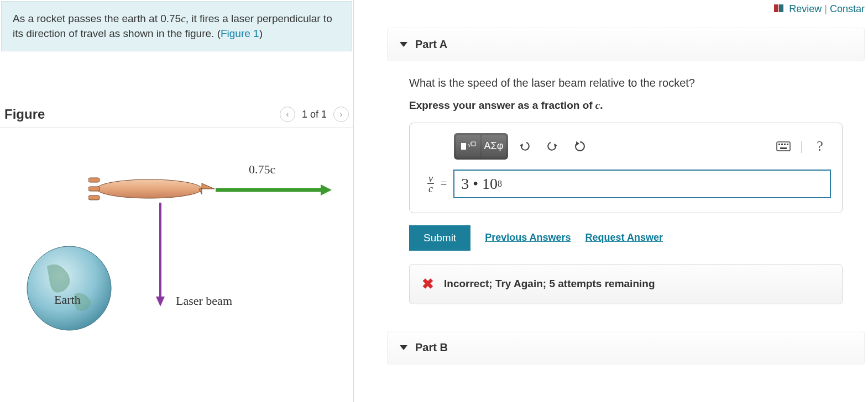 This screenshot has height=402, width=868. I want to click on velocity-label: 0.75c, so click(262, 170).